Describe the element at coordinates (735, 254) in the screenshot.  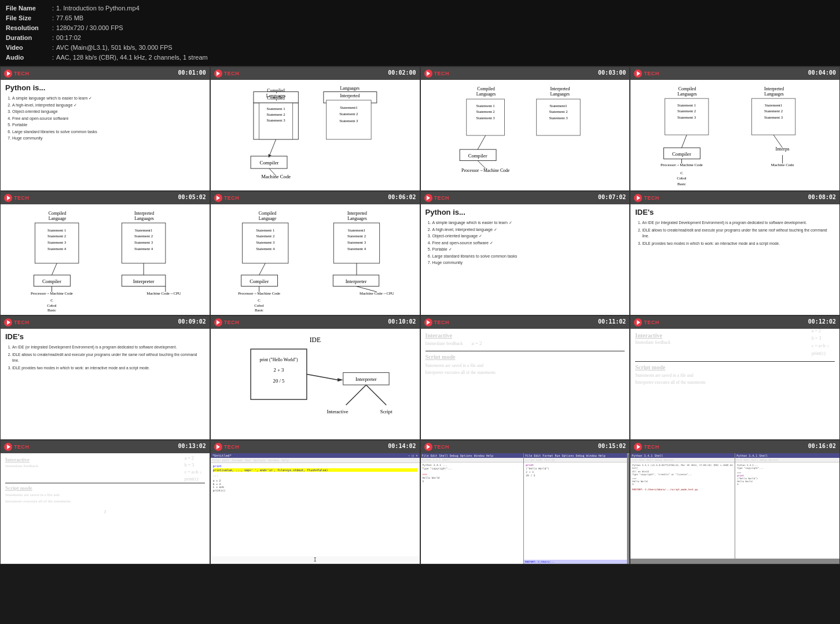
I see `thumbnail-8: TECH 00:08:02 IDE's An IDE (or Integrate…` at that location.